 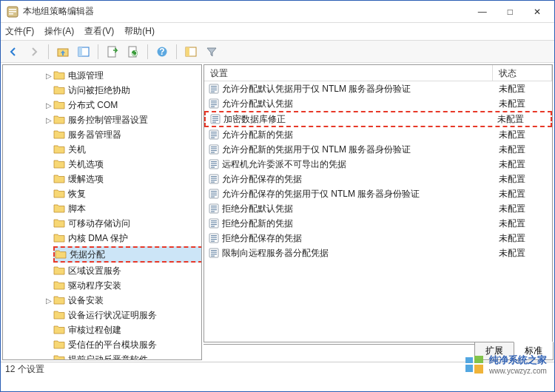 What do you see at coordinates (128, 238) in the screenshot?
I see `tree-item: 内核 DMA 保护` at bounding box center [128, 238].